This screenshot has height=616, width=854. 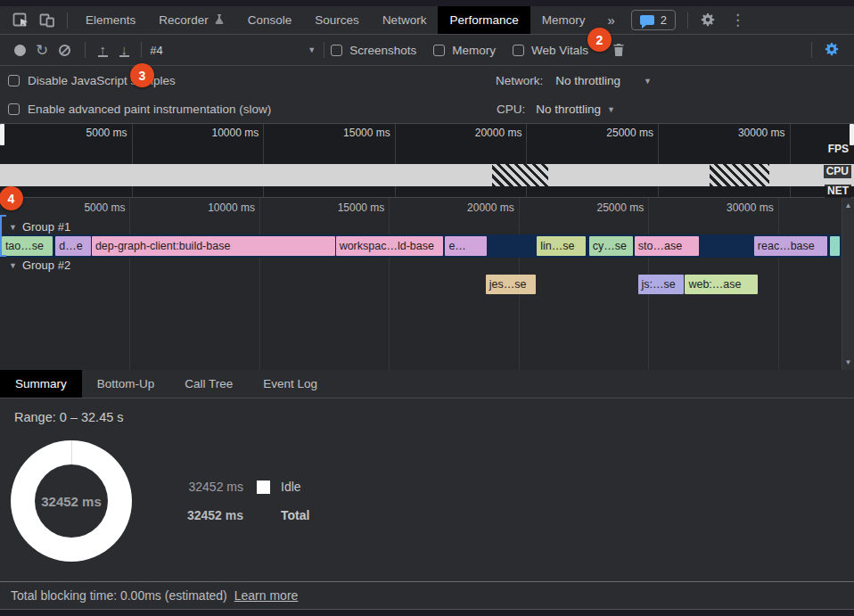 I want to click on web-vitals-checkbox, so click(x=519, y=50).